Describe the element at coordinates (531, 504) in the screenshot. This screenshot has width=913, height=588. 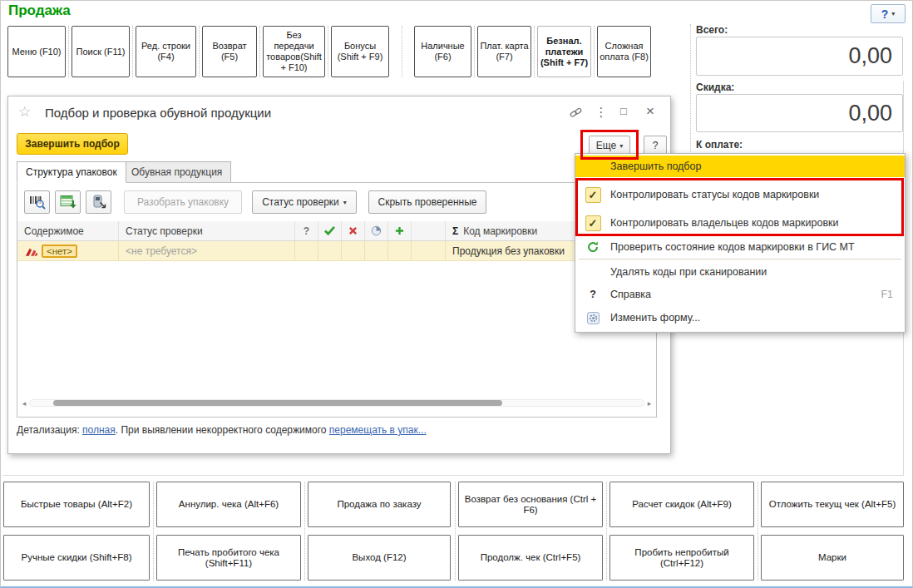
I see `return-no-basis-button: Возврат без основания (Ctrl + F6)` at that location.